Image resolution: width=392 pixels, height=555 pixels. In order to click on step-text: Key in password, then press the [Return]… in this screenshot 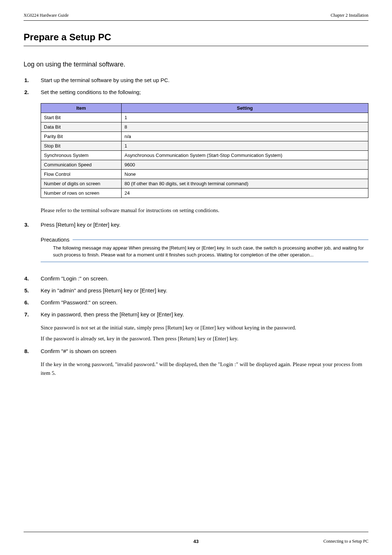, I will do `click(113, 315)`.